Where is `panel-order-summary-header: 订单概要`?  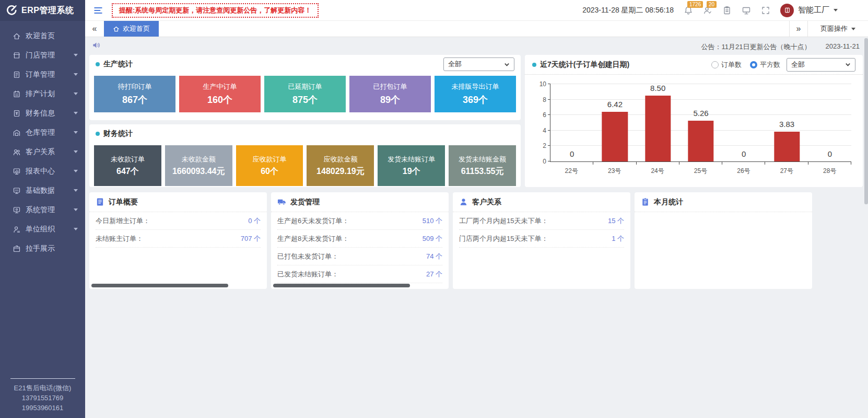 panel-order-summary-header: 订单概要 is located at coordinates (178, 202).